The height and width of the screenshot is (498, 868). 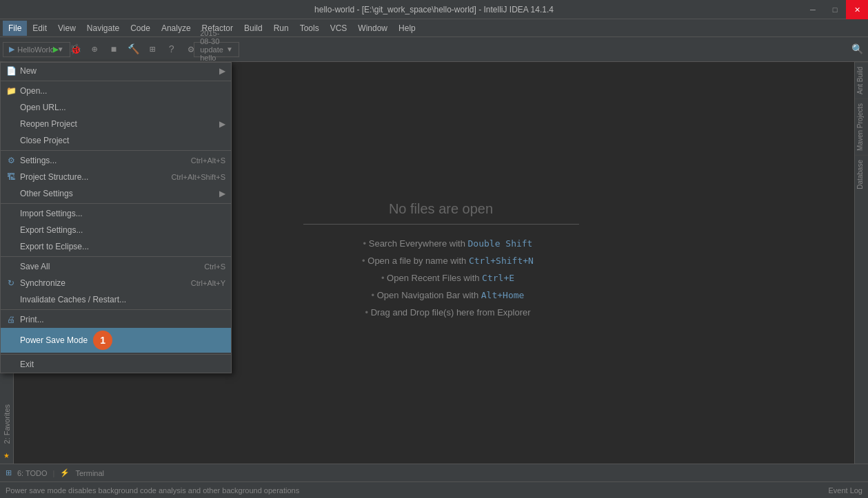 What do you see at coordinates (116, 141) in the screenshot?
I see `menu-item-close: Close Project` at bounding box center [116, 141].